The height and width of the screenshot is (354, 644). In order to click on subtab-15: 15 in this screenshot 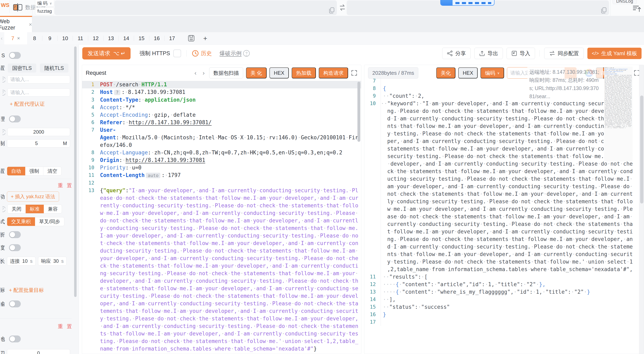, I will do `click(142, 38)`.